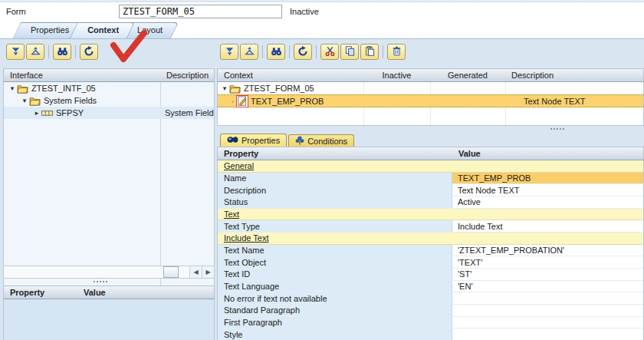  I want to click on property-row-standard-paragraph: Standard Paragraph, so click(431, 311).